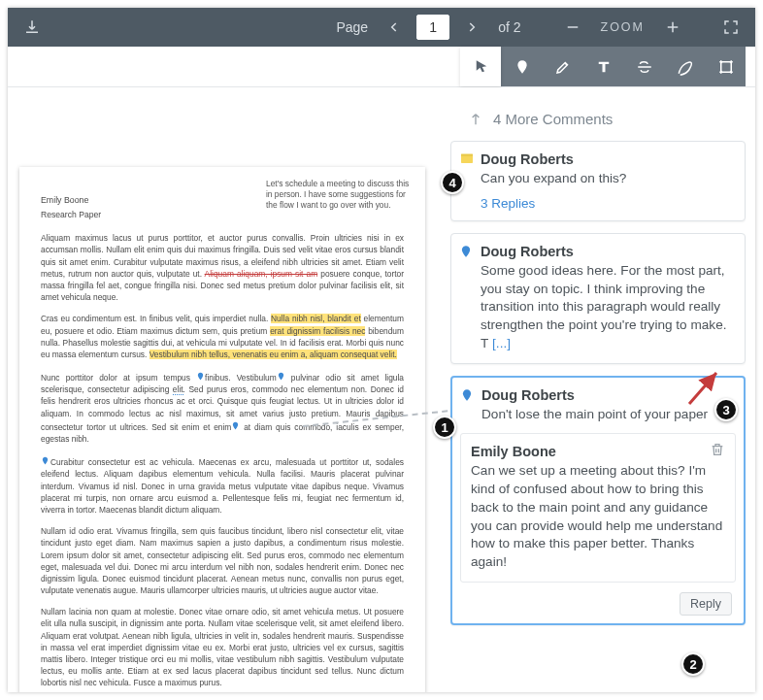 The height and width of the screenshot is (700, 763). What do you see at coordinates (605, 118) in the screenshot?
I see `more-comments-link: 4 More Comments` at bounding box center [605, 118].